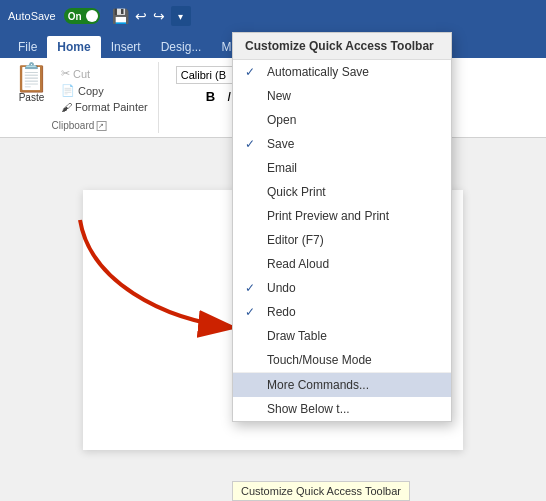 This screenshot has height=501, width=546. I want to click on item-quickprint-label: Quick Print, so click(353, 192).